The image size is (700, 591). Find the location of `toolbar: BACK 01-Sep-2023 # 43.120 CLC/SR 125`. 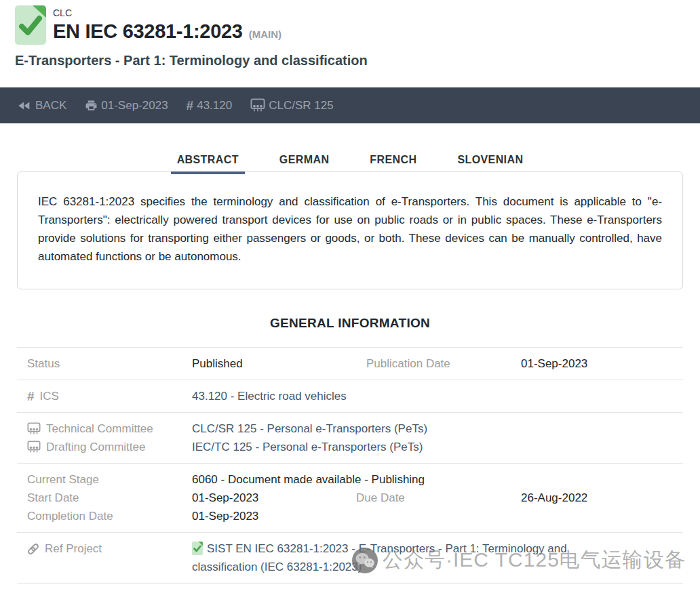

toolbar: BACK 01-Sep-2023 # 43.120 CLC/SR 125 is located at coordinates (350, 106).